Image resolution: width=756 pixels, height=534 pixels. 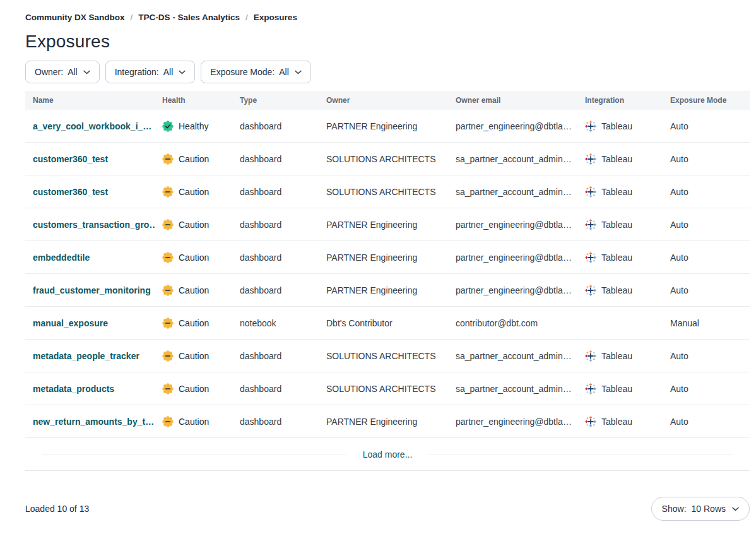 What do you see at coordinates (387, 454) in the screenshot?
I see `load-more-link: Load more...` at bounding box center [387, 454].